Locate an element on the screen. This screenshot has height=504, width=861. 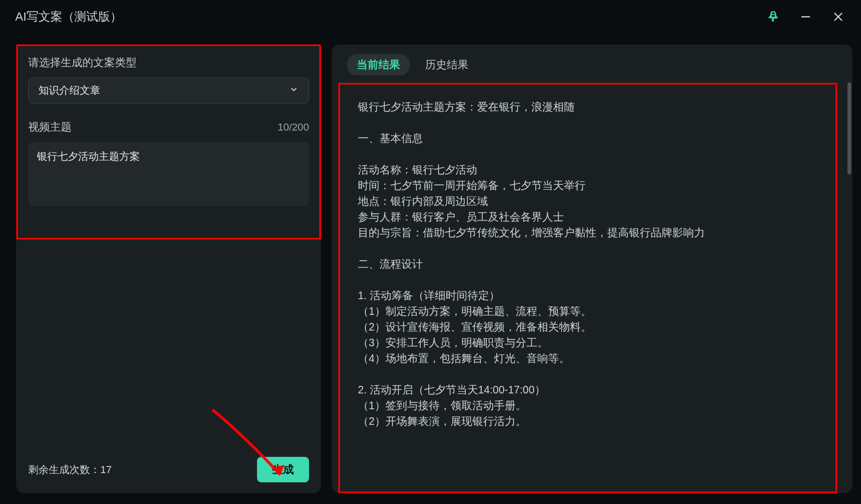
pin-icon is located at coordinates (773, 17).